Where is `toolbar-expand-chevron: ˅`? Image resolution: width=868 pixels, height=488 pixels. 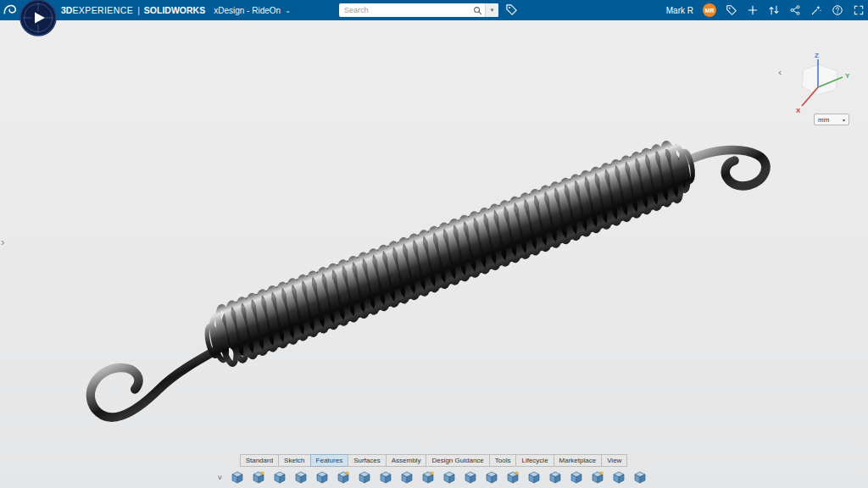 toolbar-expand-chevron: ˅ is located at coordinates (220, 478).